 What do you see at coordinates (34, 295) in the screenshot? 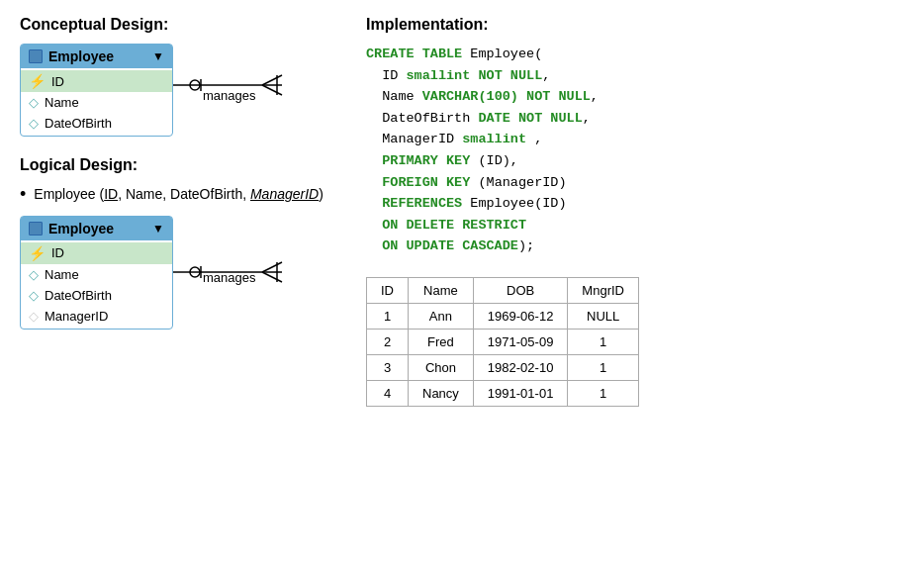
I see `diamond-icon-dob-2: ◇` at bounding box center [34, 295].